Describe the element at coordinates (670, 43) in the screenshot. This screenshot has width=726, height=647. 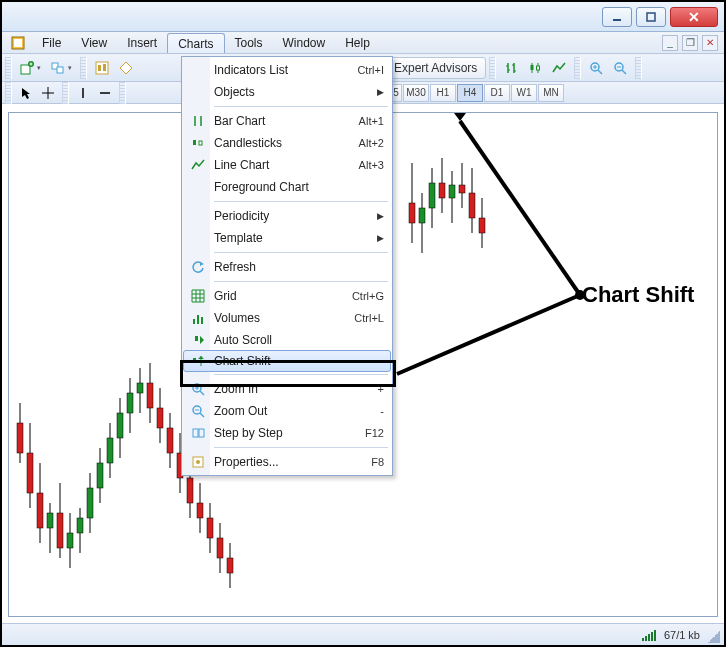
I see `mdi-minimize-button: _` at that location.